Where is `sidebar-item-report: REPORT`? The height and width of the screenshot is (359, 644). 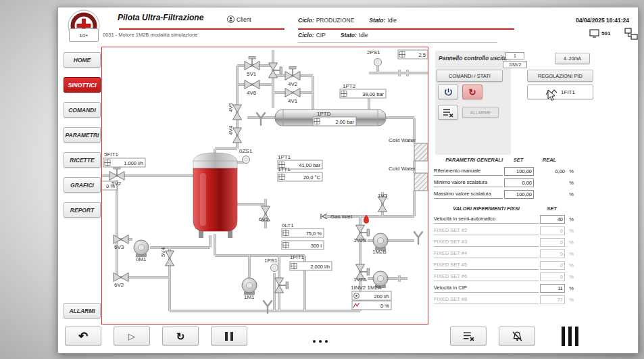 sidebar-item-report: REPORT is located at coordinates (82, 210).